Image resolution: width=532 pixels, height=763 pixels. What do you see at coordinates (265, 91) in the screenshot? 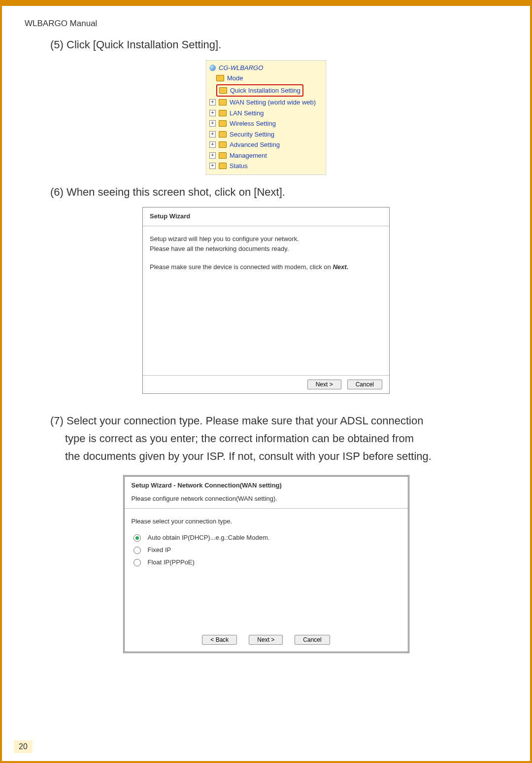
I see `tree-item-label: Quick Installation Setting` at bounding box center [265, 91].